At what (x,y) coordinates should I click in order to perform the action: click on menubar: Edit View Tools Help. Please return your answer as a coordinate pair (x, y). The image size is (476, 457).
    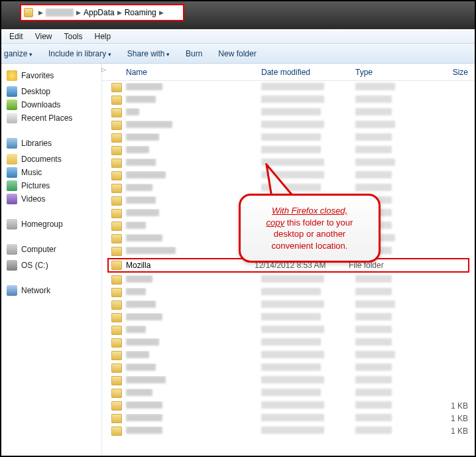
    Looking at the image, I should click on (238, 36).